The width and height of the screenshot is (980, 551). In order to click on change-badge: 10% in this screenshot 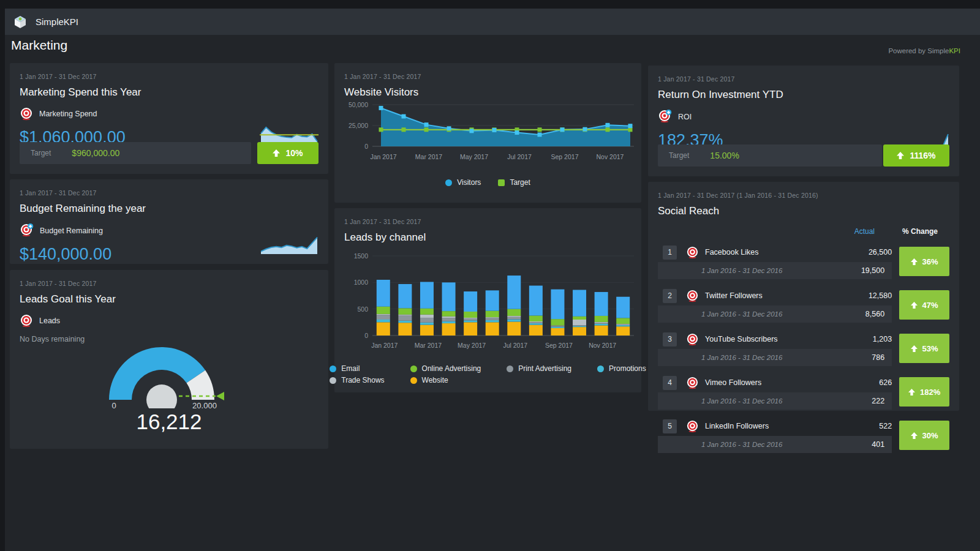, I will do `click(288, 153)`.